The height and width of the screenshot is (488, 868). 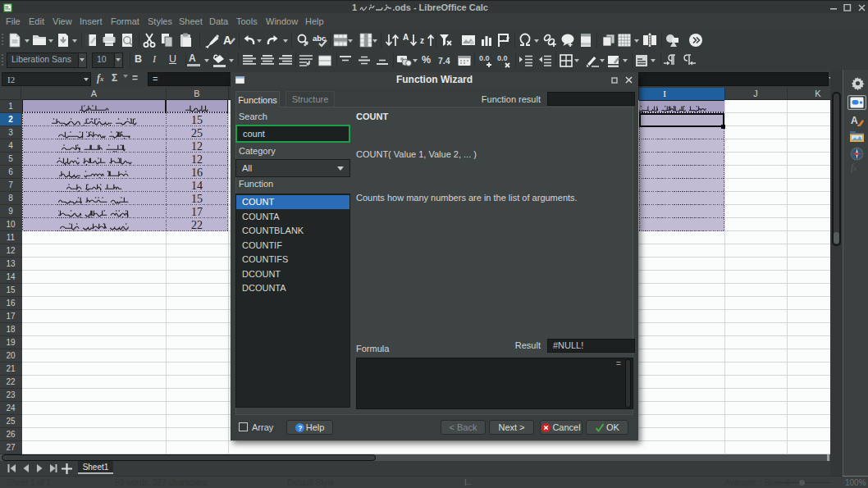 What do you see at coordinates (319, 38) in the screenshot?
I see `svg-text: abc` at bounding box center [319, 38].